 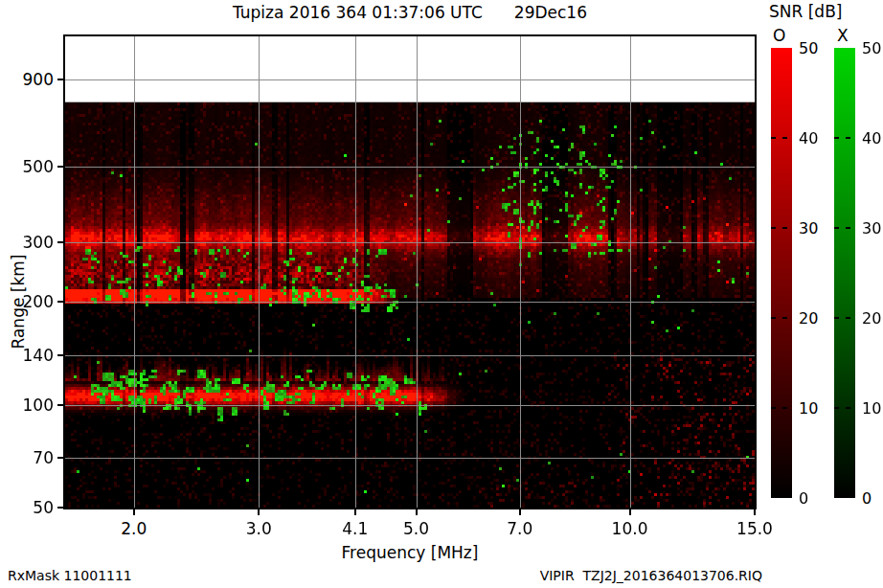 What do you see at coordinates (872, 228) in the screenshot?
I see `x-colorbar-tick-label-30: 30` at bounding box center [872, 228].